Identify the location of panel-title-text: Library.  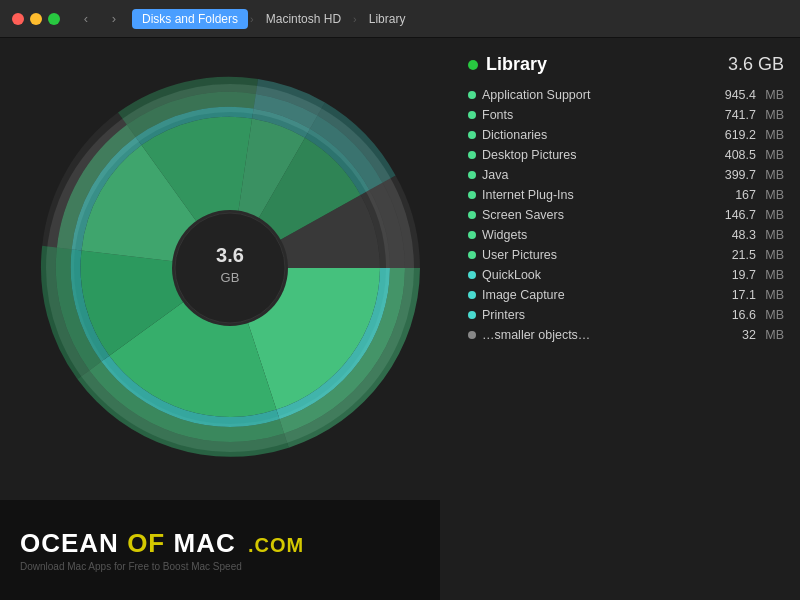
(516, 64).